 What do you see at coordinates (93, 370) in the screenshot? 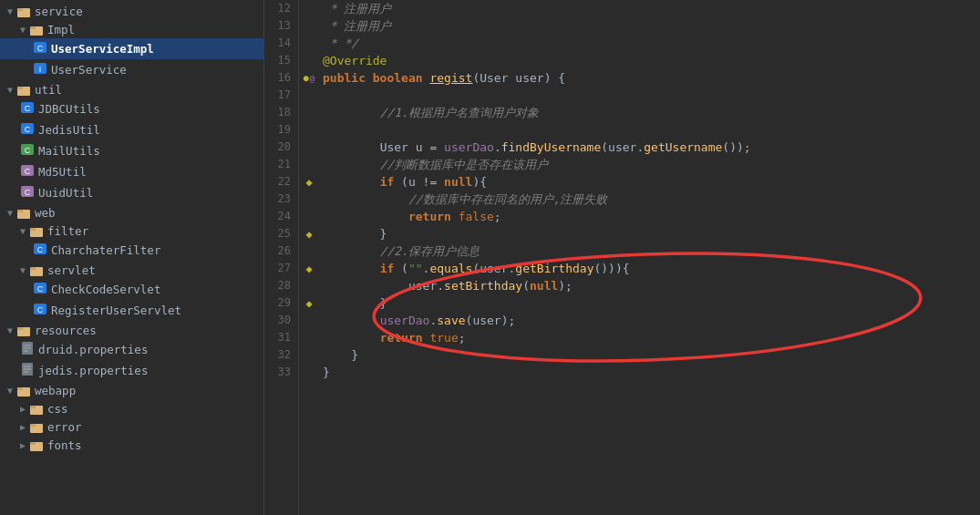
I see `label-jedisprops: jedis.properties` at bounding box center [93, 370].